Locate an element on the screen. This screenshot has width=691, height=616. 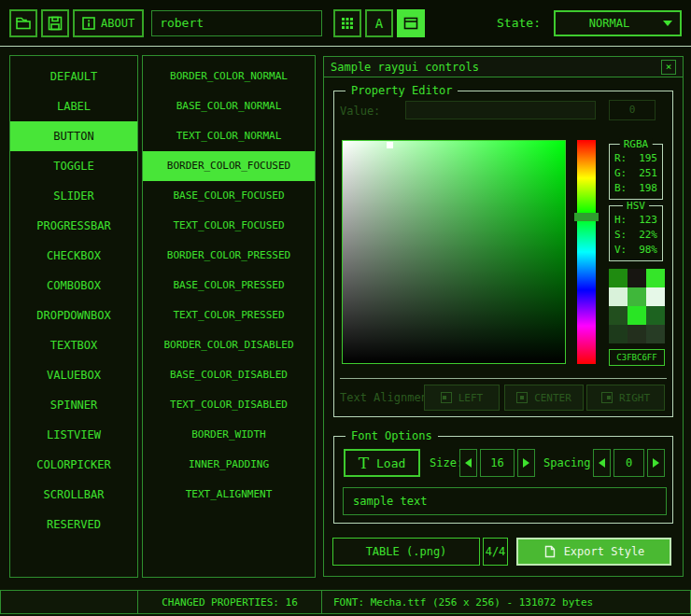
align-right-icon is located at coordinates (607, 398).